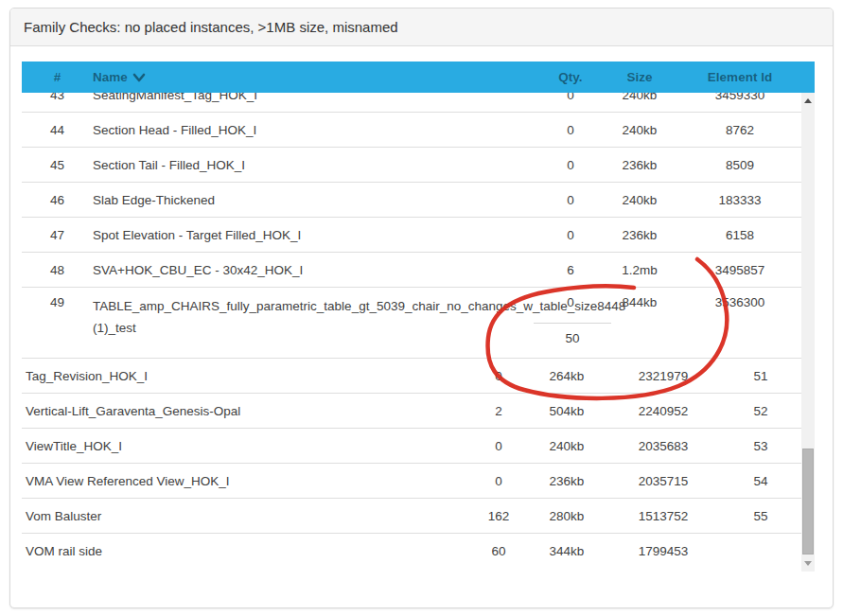 The image size is (843, 616). What do you see at coordinates (740, 303) in the screenshot?
I see `element-id-value: 3536300` at bounding box center [740, 303].